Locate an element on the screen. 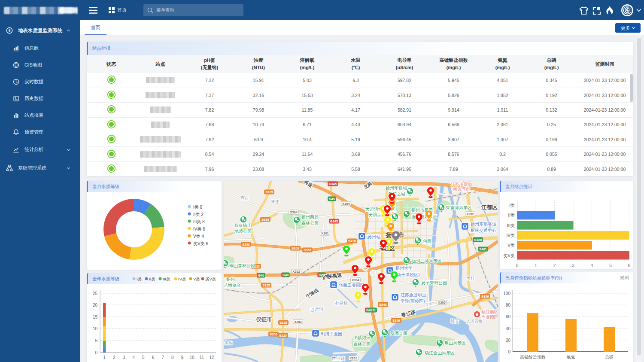 This screenshot has width=644, height=362. svg-text: 江都区 is located at coordinates (489, 207).